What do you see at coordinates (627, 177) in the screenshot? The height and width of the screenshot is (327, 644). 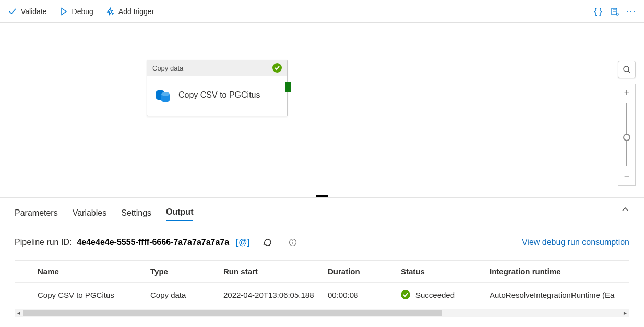 I see `zoom-out-button: −` at bounding box center [627, 177].